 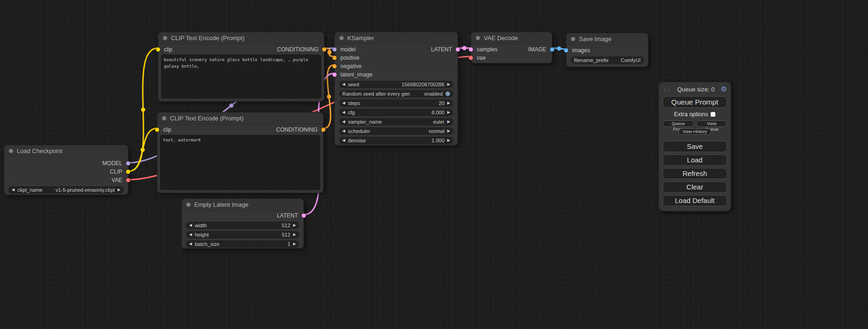 I want to click on widget-denoise: ◀ denoise 1.000 ▶, so click(x=396, y=140).